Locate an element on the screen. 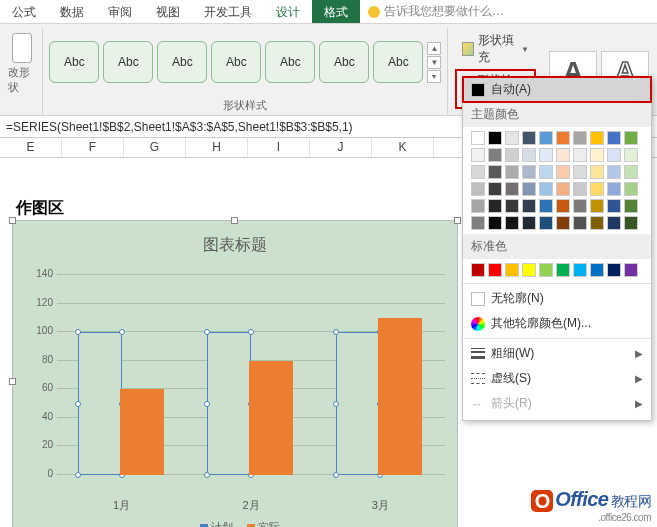 The image size is (657, 527). gallery-up: ▲ is located at coordinates (434, 48).